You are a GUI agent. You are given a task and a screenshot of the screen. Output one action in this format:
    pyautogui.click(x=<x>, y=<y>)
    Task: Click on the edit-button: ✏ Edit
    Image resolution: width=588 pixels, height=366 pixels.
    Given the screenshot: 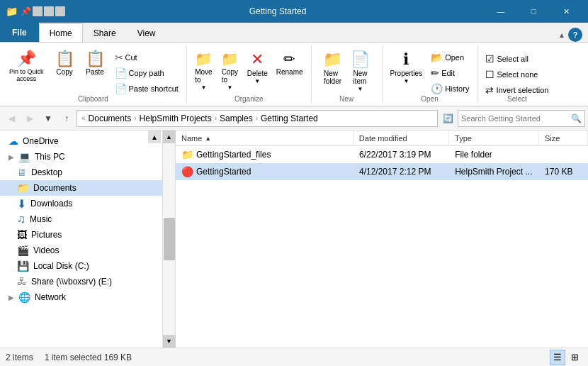 What is the action you would take?
    pyautogui.click(x=450, y=73)
    